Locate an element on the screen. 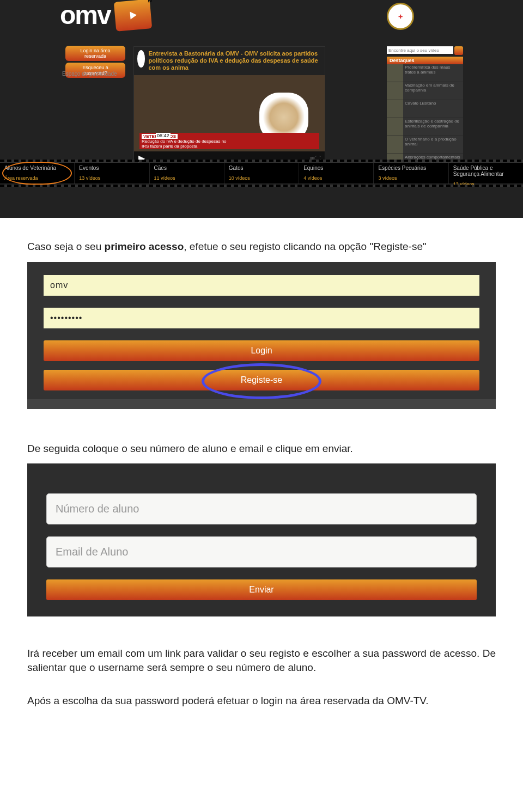  send-button: Enviar is located at coordinates (262, 590).